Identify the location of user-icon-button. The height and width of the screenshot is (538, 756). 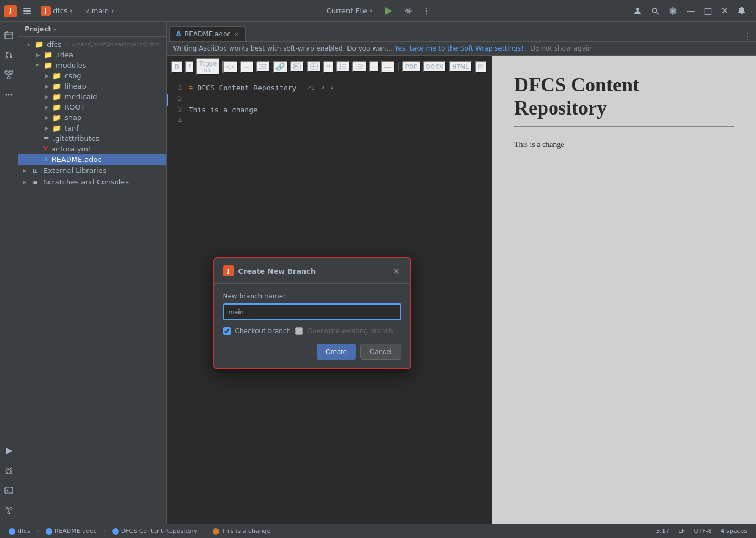
(638, 11).